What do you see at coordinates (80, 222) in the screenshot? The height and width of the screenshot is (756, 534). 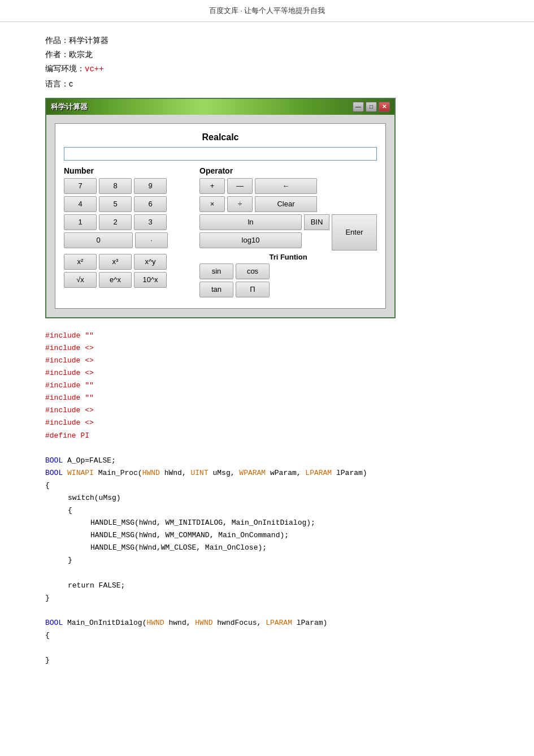 I see `btn-1: 1` at bounding box center [80, 222].